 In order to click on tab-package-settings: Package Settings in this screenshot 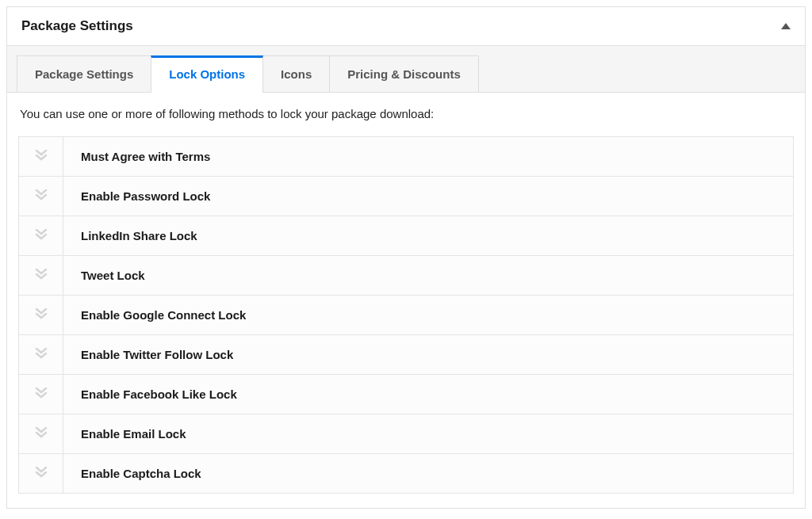, I will do `click(84, 74)`.